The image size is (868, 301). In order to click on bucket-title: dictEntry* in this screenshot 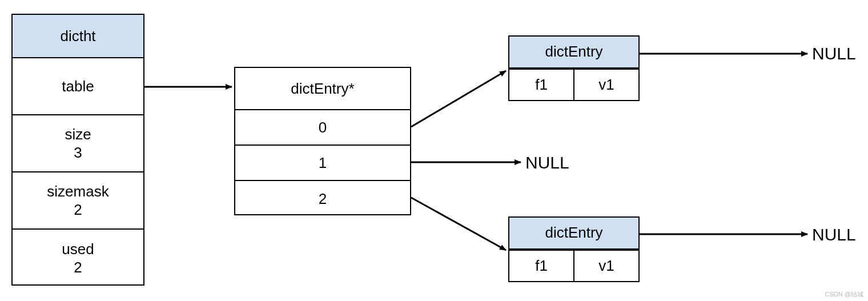, I will do `click(322, 89)`.